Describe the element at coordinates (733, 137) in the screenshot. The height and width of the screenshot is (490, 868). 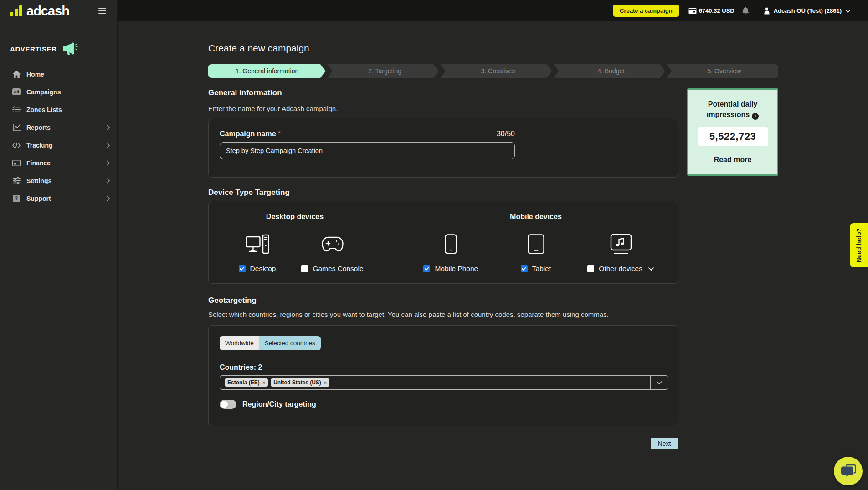
I see `impressions-value: 5,522,723` at that location.